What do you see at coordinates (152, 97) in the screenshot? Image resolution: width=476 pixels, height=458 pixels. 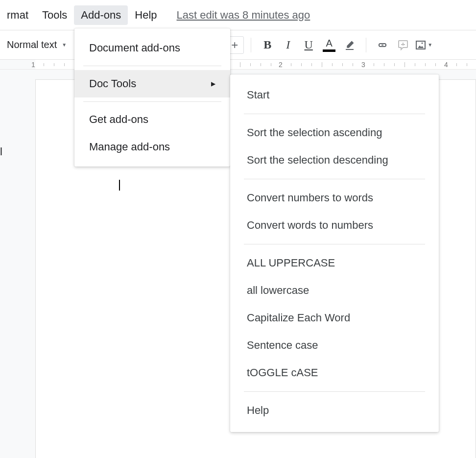 I see `addons-dropdown: Document add-ons Doc Tools ▶ Get add-ons…` at bounding box center [152, 97].